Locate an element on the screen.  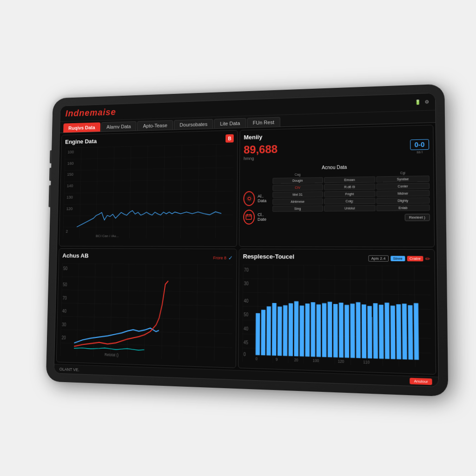
response-title: Resplesce-Toucel is located at coordinates (269, 257).